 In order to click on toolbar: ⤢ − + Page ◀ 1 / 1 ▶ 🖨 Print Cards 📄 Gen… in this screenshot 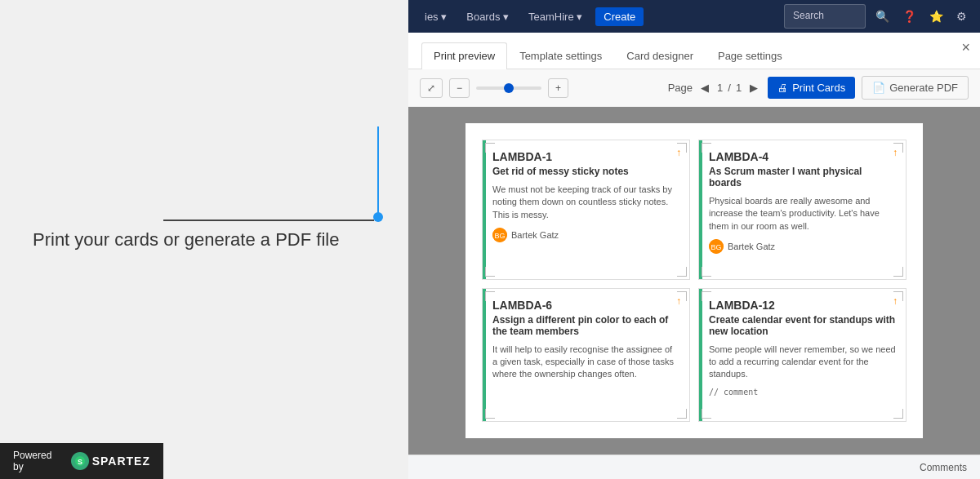, I will do `click(694, 88)`.